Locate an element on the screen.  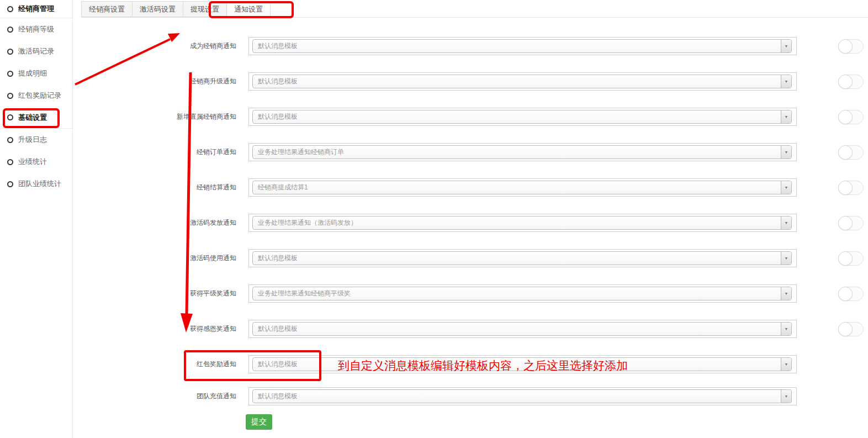
form-row: 成为经销商通知默认消息模板▼ is located at coordinates (434, 46).